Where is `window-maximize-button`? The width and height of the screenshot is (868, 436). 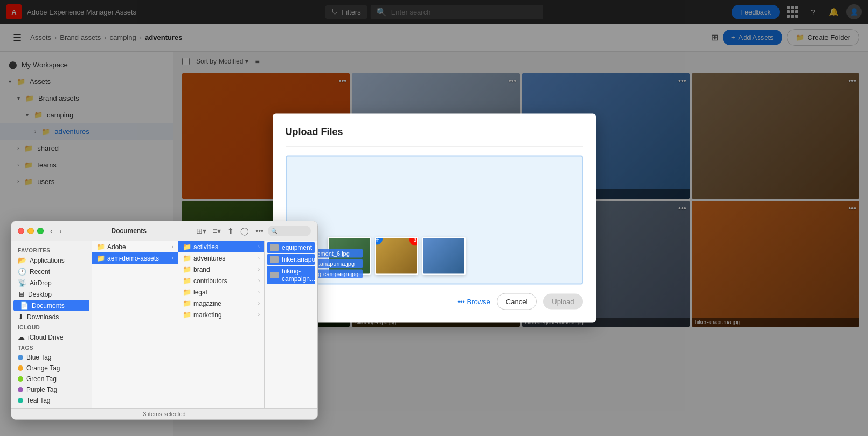
window-maximize-button is located at coordinates (40, 231).